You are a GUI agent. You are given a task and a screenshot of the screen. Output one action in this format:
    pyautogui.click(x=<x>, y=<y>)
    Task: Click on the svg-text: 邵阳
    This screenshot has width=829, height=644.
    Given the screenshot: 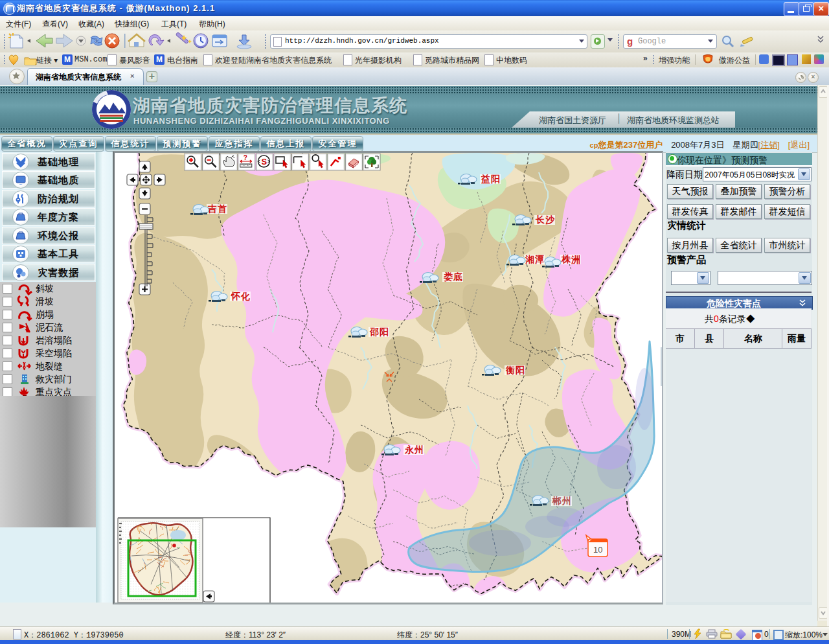 What is the action you would take?
    pyautogui.click(x=380, y=332)
    